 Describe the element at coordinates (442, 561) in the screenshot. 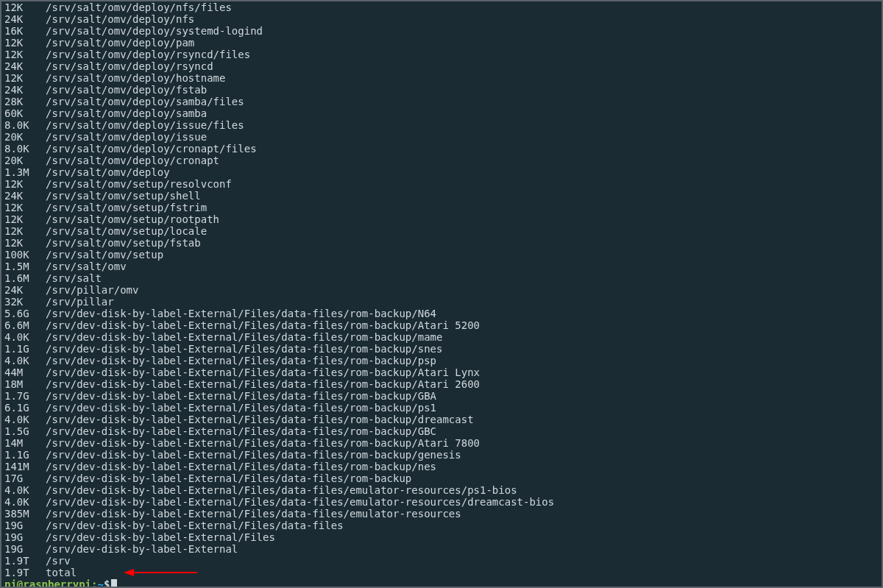

I see `du-output-row: 1.9T/srv` at that location.